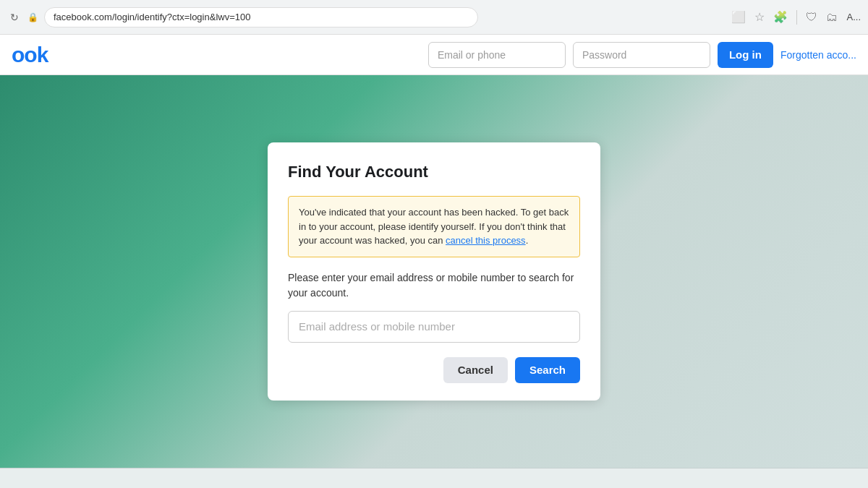 This screenshot has width=868, height=488. Describe the element at coordinates (642, 55) in the screenshot. I see `header-password-input` at that location.